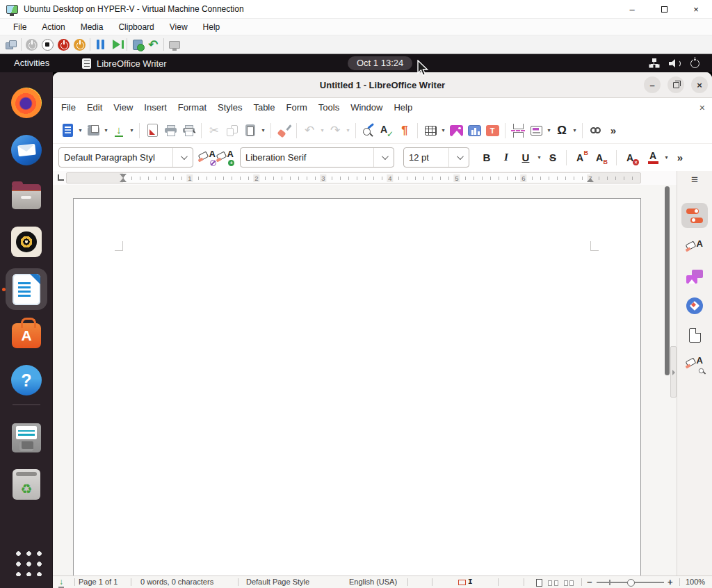 The height and width of the screenshot is (588, 712). Describe the element at coordinates (550, 583) in the screenshot. I see `multi-page-view-button` at that location.